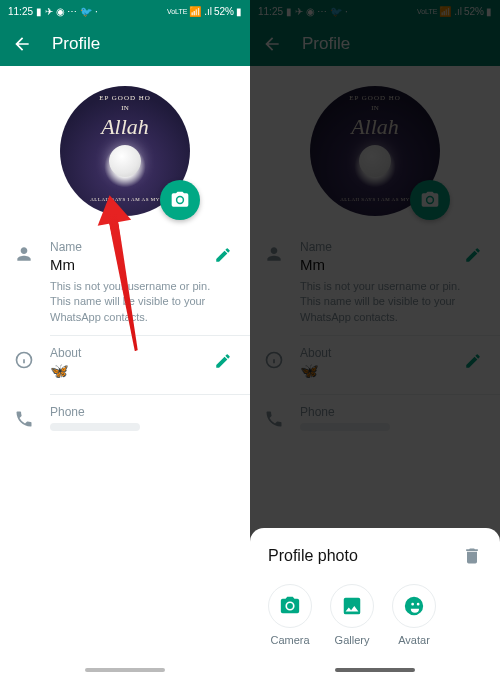  I want to click on phone-label: Phone, so click(141, 412).